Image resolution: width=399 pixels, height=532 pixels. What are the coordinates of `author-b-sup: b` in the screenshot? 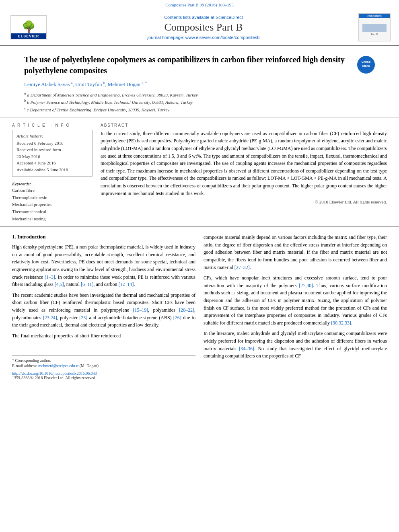 It's located at (105, 83).